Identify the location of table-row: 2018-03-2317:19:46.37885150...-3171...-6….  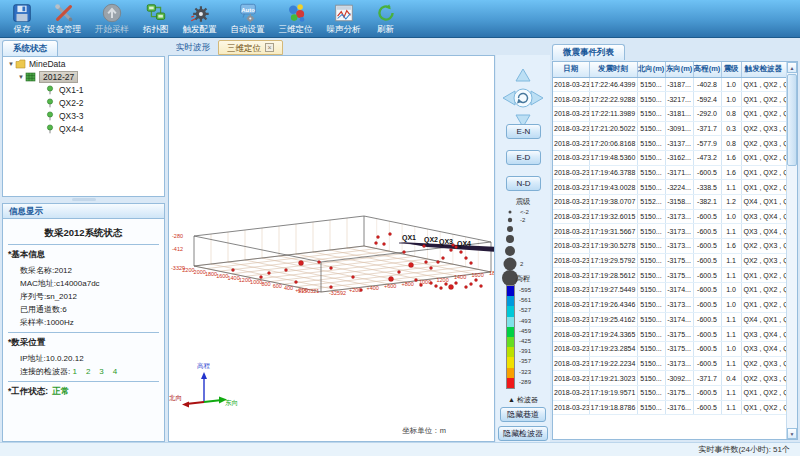
(670, 172).